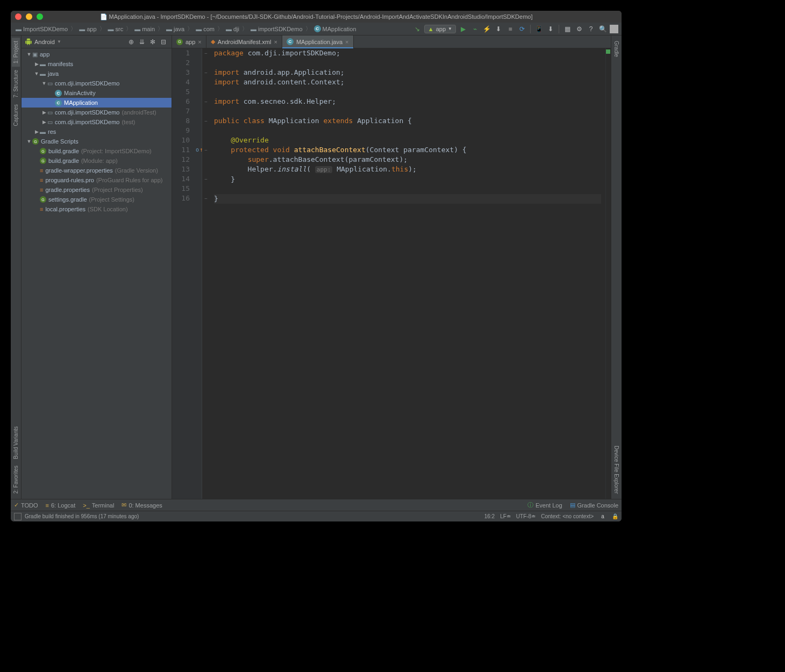 The image size is (785, 672). Describe the element at coordinates (579, 29) in the screenshot. I see `settings-button: ⚙` at that location.